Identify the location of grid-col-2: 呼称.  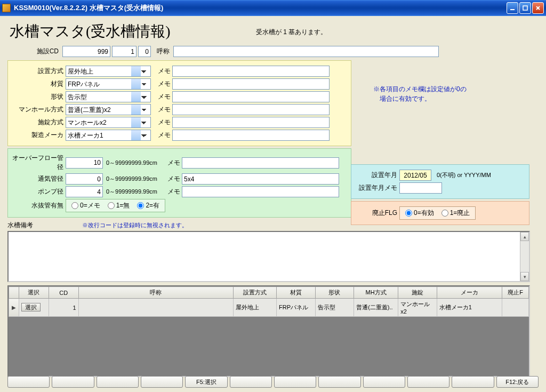
(156, 293).